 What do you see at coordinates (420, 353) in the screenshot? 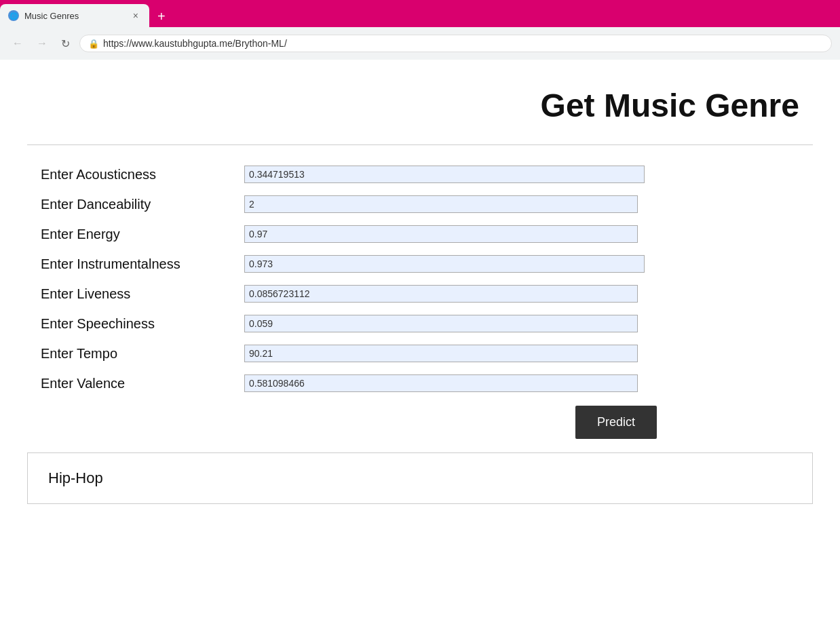
I see `form-row-tempo: Enter Tempo` at bounding box center [420, 353].